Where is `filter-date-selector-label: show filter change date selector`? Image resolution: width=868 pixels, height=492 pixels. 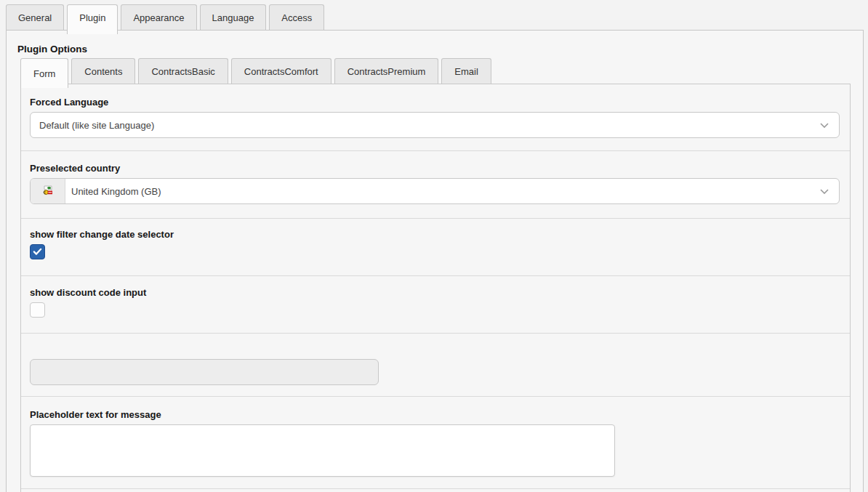
filter-date-selector-label: show filter change date selector is located at coordinates (435, 234).